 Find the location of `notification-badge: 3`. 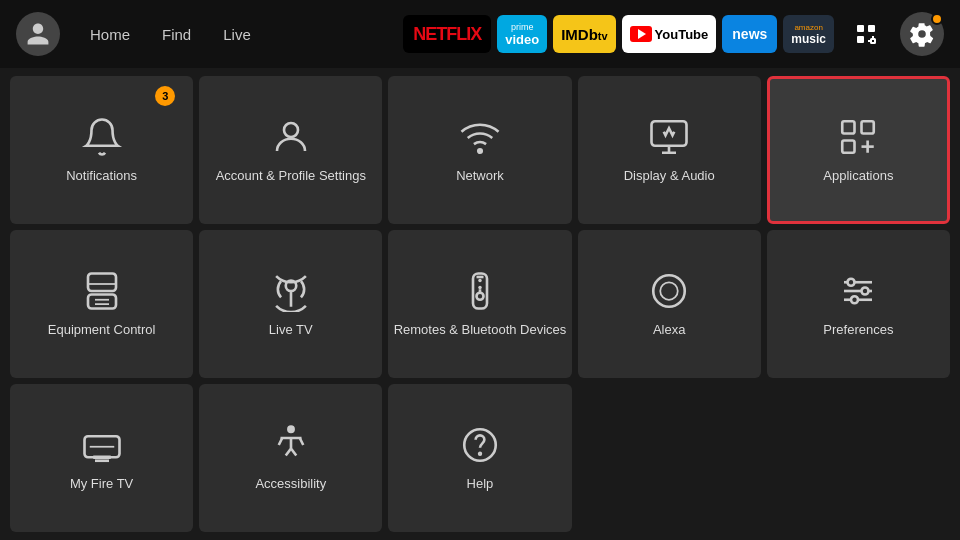

notification-badge: 3 is located at coordinates (165, 96).